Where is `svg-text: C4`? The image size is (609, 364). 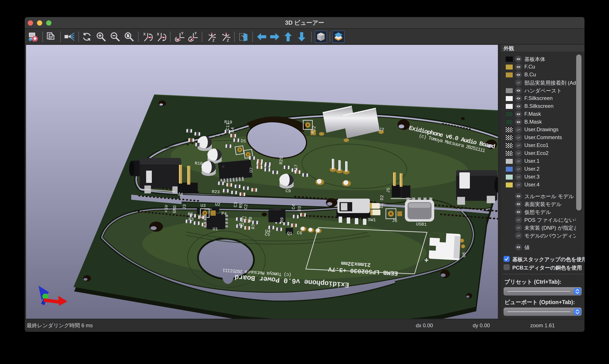
svg-text: C4 is located at coordinates (294, 207).